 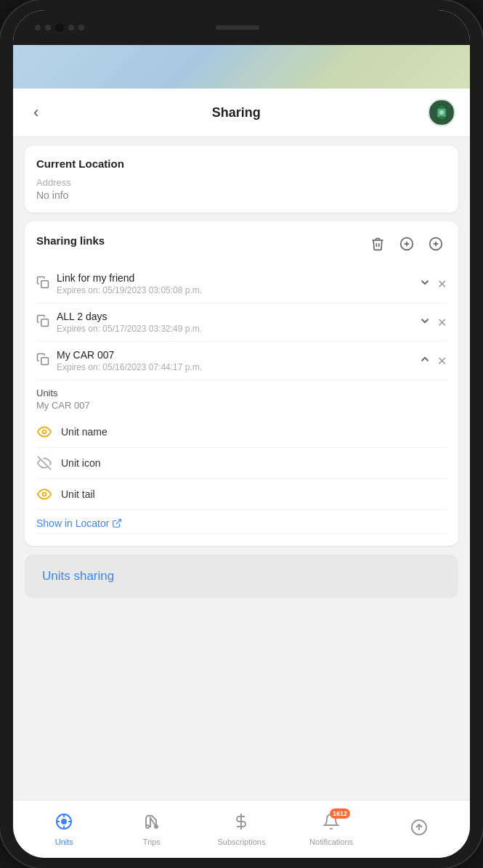 What do you see at coordinates (238, 28) in the screenshot?
I see `speaker` at bounding box center [238, 28].